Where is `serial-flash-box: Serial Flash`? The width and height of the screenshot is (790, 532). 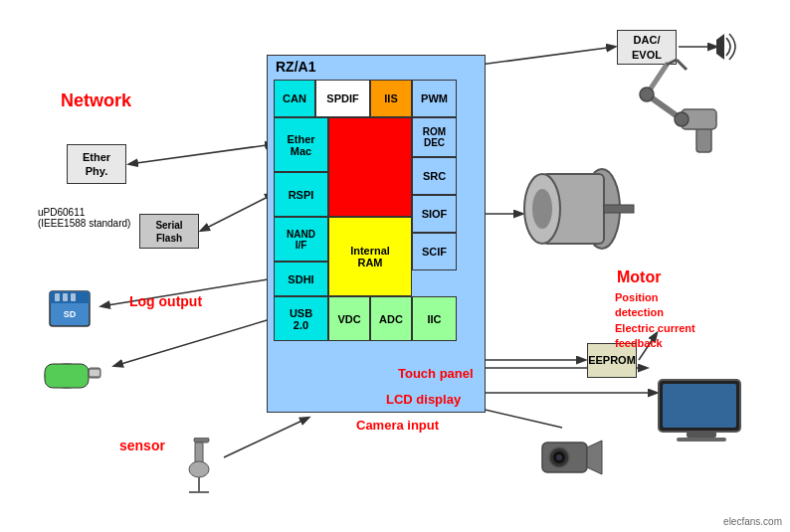
serial-flash-box: Serial Flash is located at coordinates (169, 231).